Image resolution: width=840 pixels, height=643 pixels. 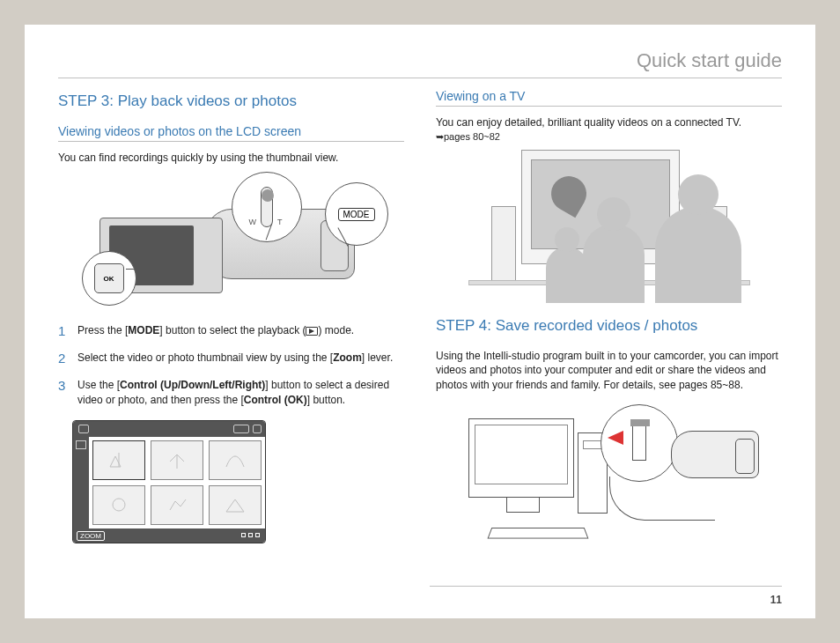 What do you see at coordinates (639, 443) in the screenshot?
I see `usb-plug-icon` at bounding box center [639, 443].